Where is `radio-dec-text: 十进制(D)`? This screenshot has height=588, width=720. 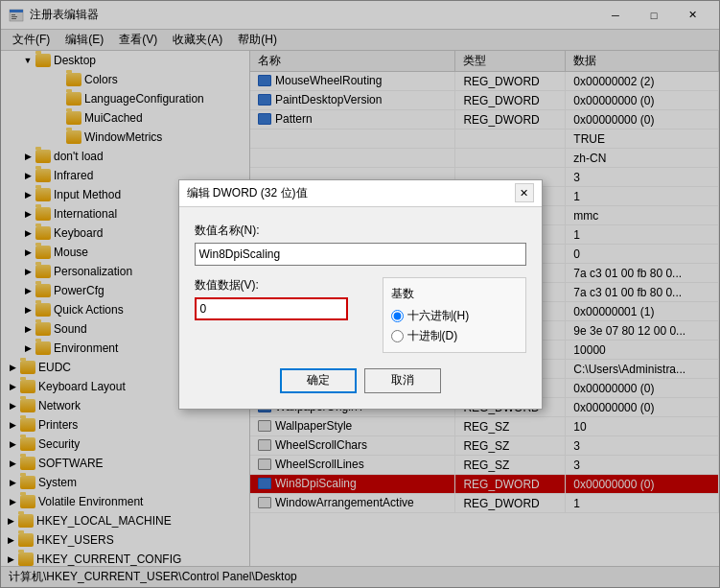 radio-dec-text: 十进制(D) is located at coordinates (433, 336).